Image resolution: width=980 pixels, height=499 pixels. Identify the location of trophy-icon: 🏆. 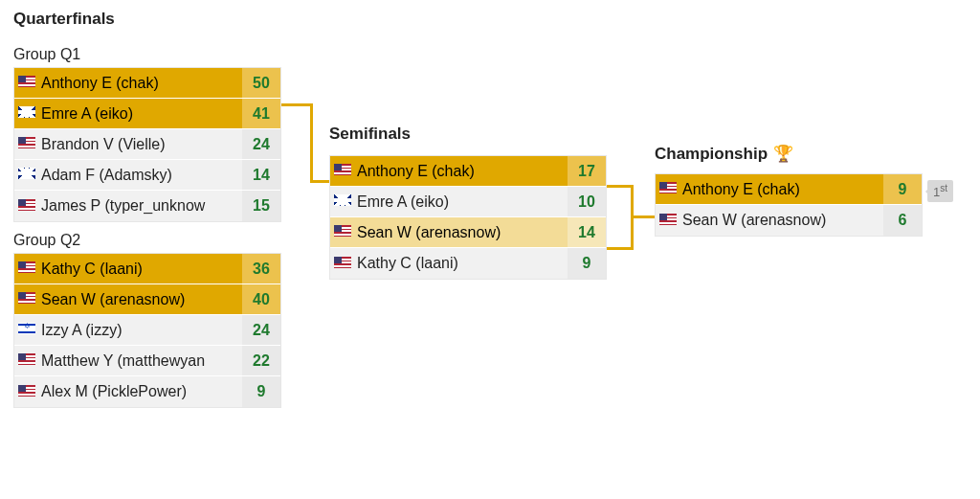
(783, 153).